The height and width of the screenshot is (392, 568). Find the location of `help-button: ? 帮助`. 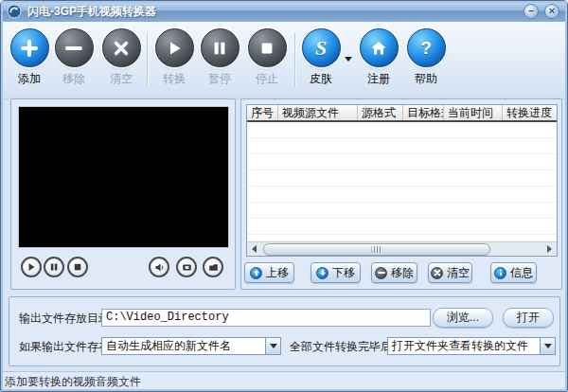

help-button: ? 帮助 is located at coordinates (426, 58).